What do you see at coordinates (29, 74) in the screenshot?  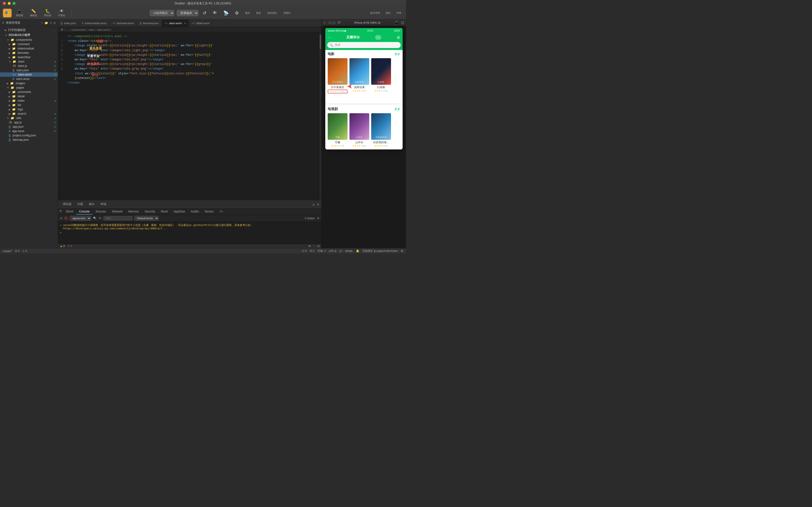 I see `sidebar-item-stars-wxml: <> stars.wxml U` at bounding box center [29, 74].